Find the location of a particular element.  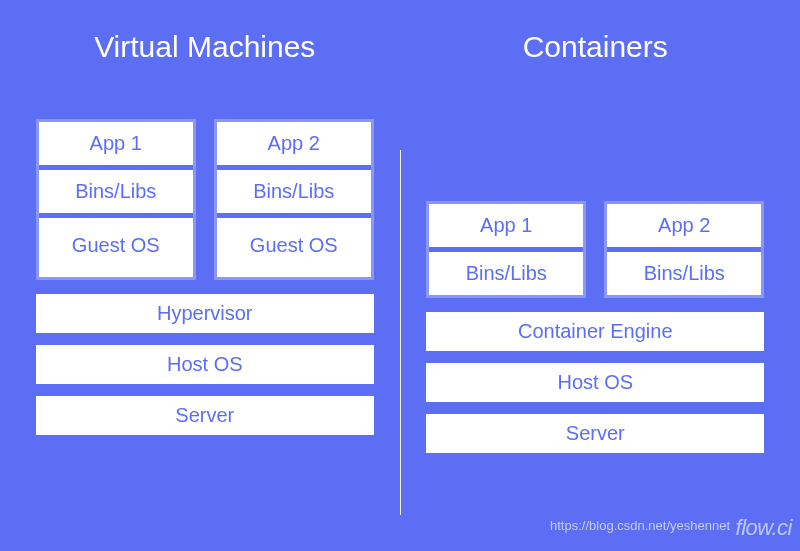

vm-title: Virtual Machines is located at coordinates (204, 47).